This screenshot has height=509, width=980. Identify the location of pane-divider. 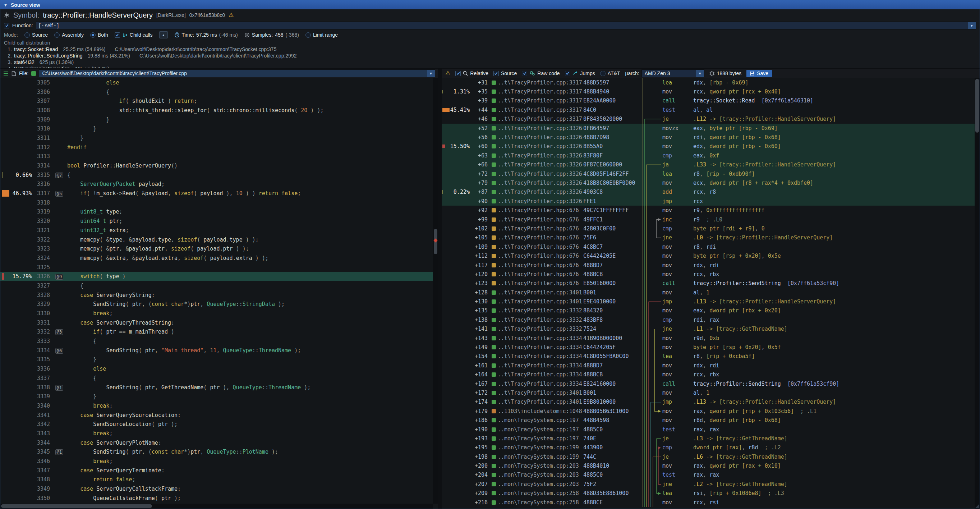
(440, 288).